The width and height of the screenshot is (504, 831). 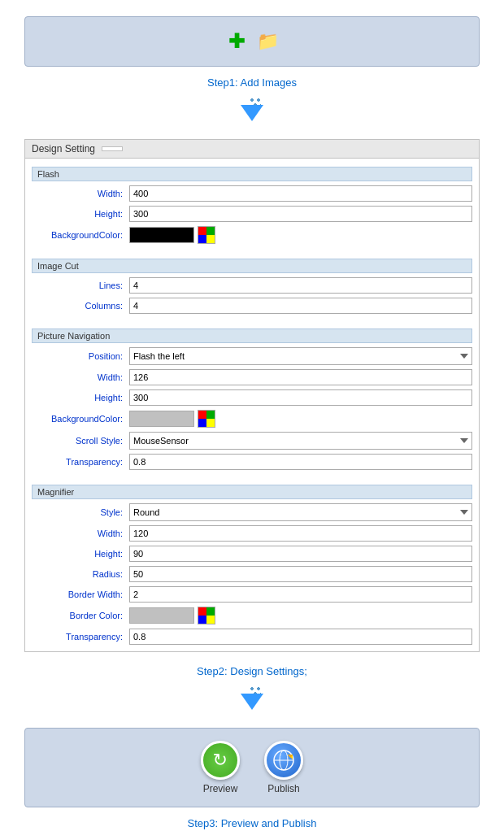 I want to click on picture-nav-height-label: Height:, so click(x=80, y=398).